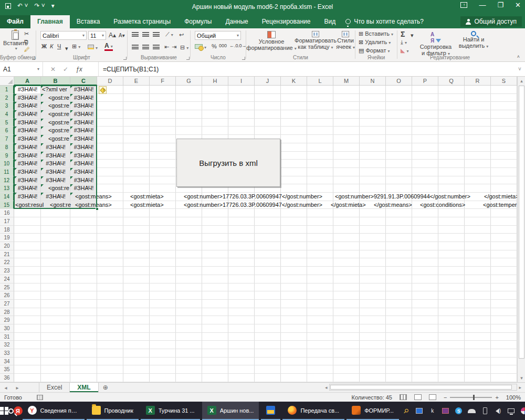 The width and height of the screenshot is (525, 420). I want to click on row-header-14: 14, so click(7, 197).